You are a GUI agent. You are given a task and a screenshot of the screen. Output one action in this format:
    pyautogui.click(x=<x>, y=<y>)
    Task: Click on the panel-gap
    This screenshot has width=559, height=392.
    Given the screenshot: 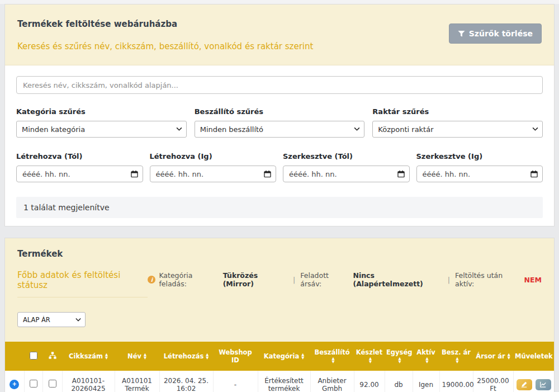 What is the action you would take?
    pyautogui.click(x=280, y=232)
    